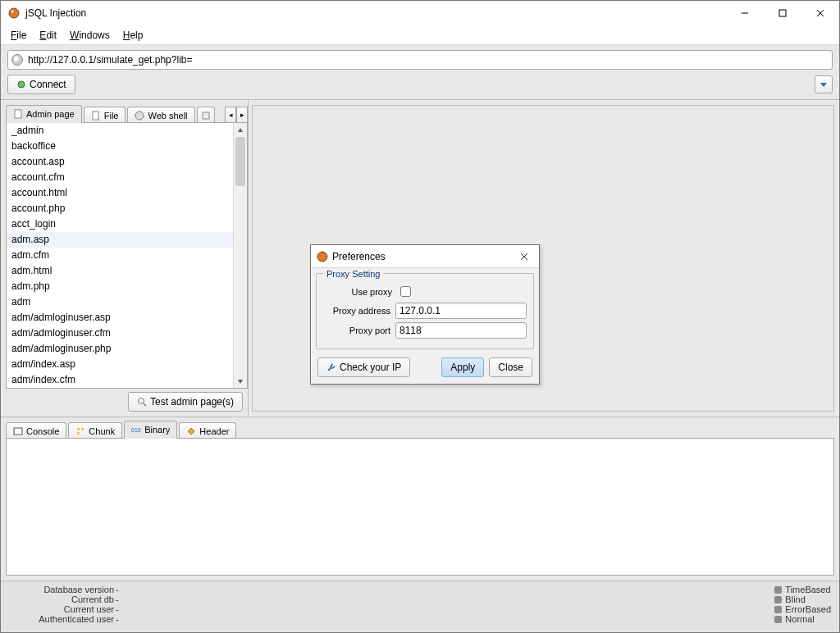 The height and width of the screenshot is (633, 840). Describe the element at coordinates (120, 349) in the screenshot. I see `list-item: adm/admloginuser.php` at that location.